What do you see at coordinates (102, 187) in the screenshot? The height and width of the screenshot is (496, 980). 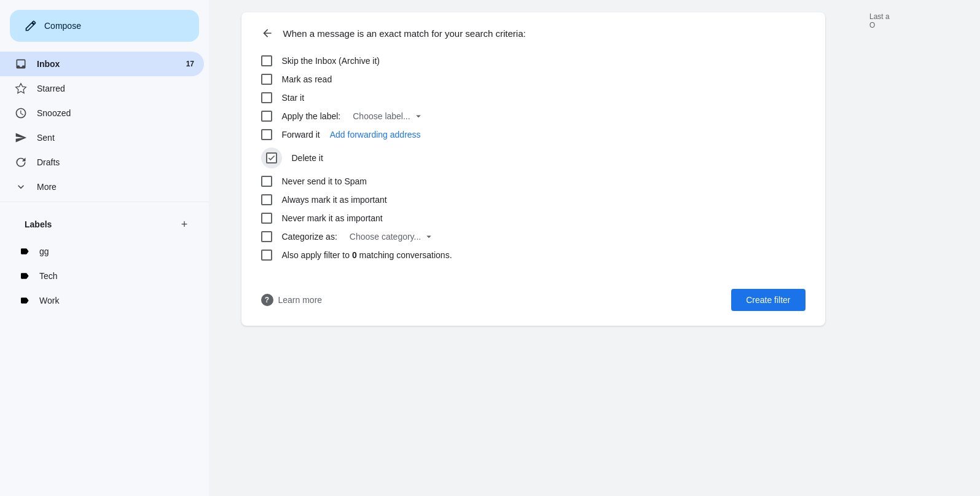 I see `sidebar-item-more: More` at bounding box center [102, 187].